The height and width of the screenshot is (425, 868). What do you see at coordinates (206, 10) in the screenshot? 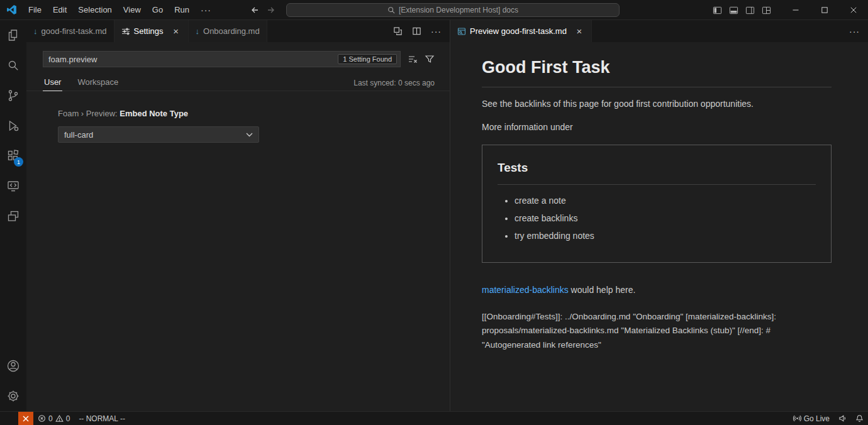
I see `menubar-more-icon: ···` at bounding box center [206, 10].